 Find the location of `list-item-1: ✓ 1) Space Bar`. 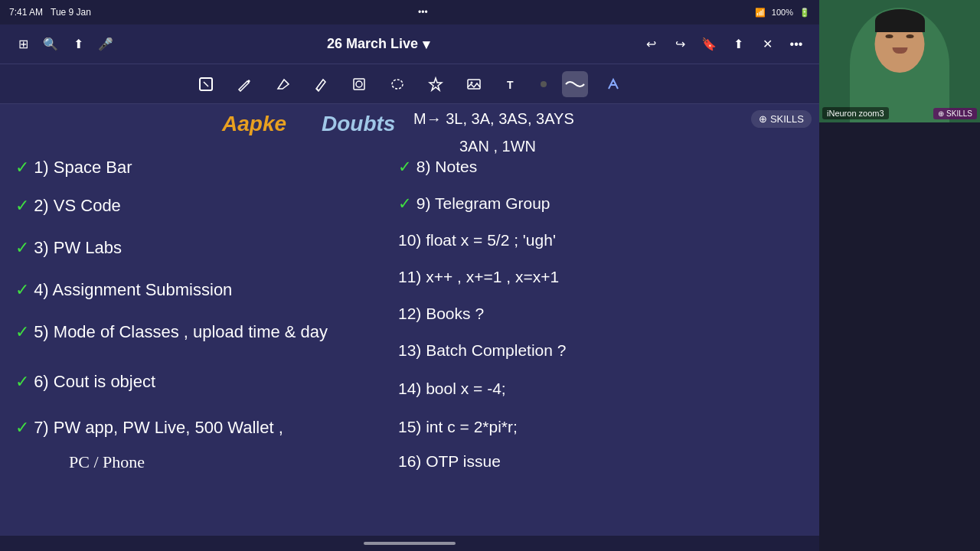

list-item-1: ✓ 1) Space Bar is located at coordinates (74, 168).